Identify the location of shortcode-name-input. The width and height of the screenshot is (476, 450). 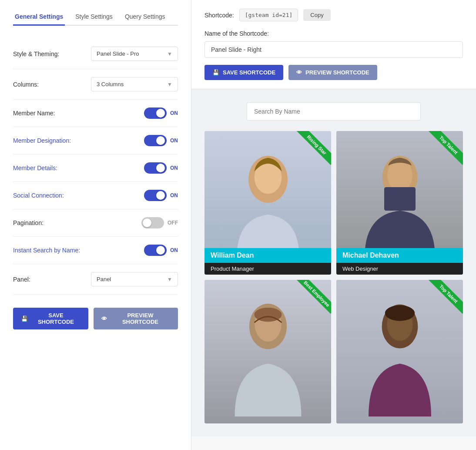
(334, 50).